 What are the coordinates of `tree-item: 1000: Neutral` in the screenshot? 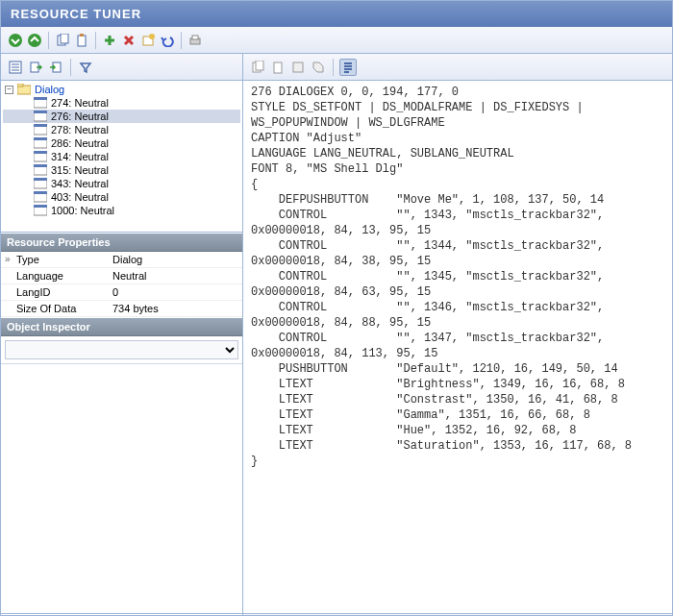 It's located at (121, 210).